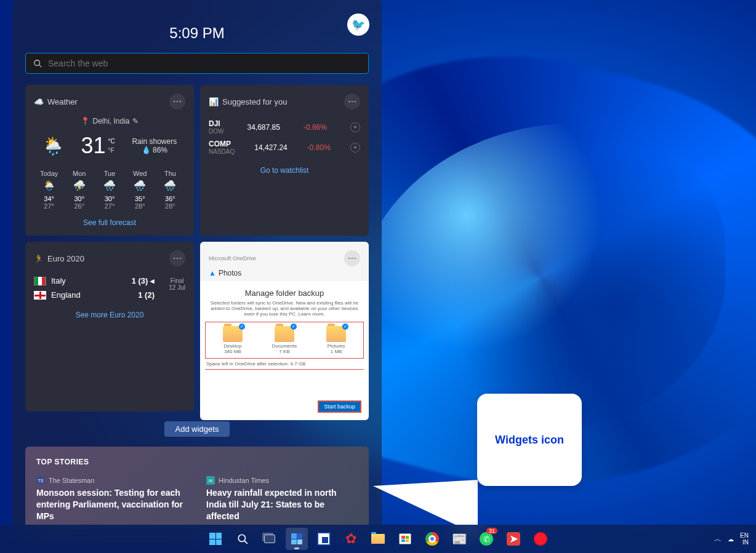  I want to click on photos-icon: ▲, so click(212, 273).